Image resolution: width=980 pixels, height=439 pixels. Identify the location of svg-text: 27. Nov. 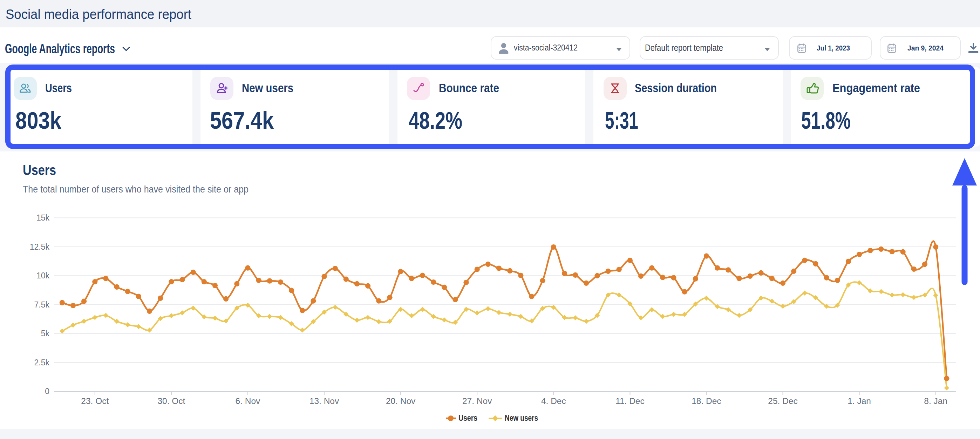
(477, 401).